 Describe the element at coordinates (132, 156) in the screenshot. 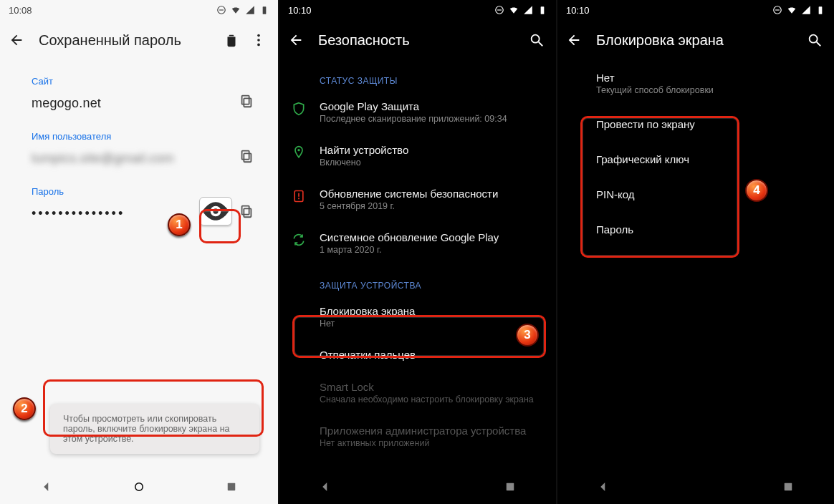

I see `username-value: lumpics.site@gmail.com` at that location.